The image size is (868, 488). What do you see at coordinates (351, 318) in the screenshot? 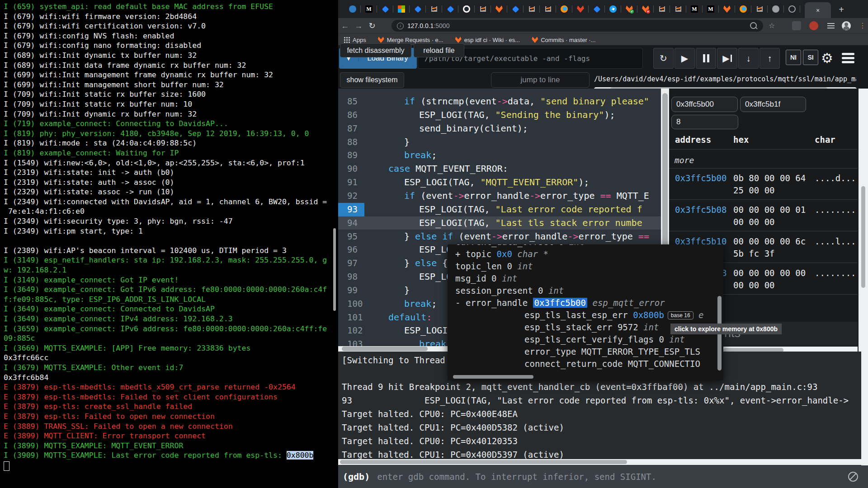
I see `code-gutter-101: 101` at bounding box center [351, 318].